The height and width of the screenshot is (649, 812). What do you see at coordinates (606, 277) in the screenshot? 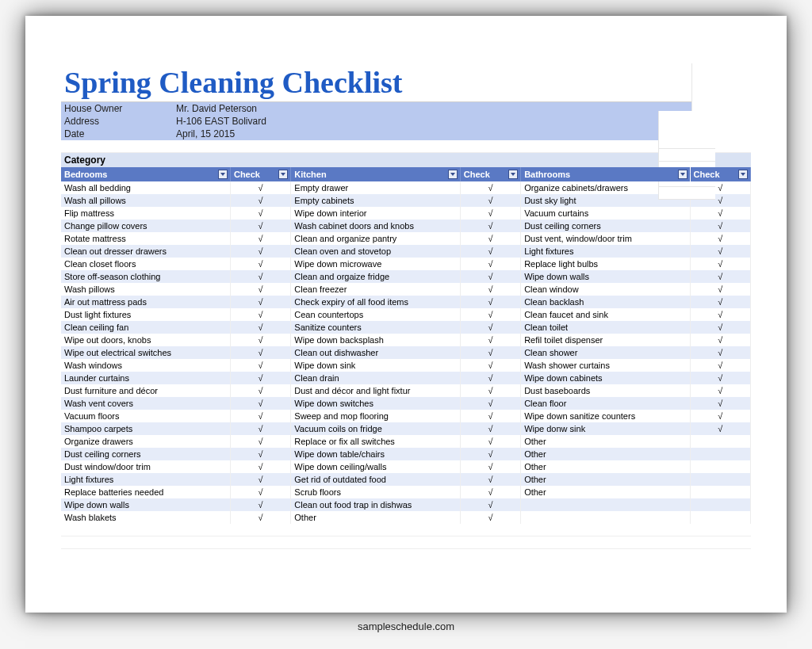
I see `bathroom-task: Wipe down walls` at bounding box center [606, 277].